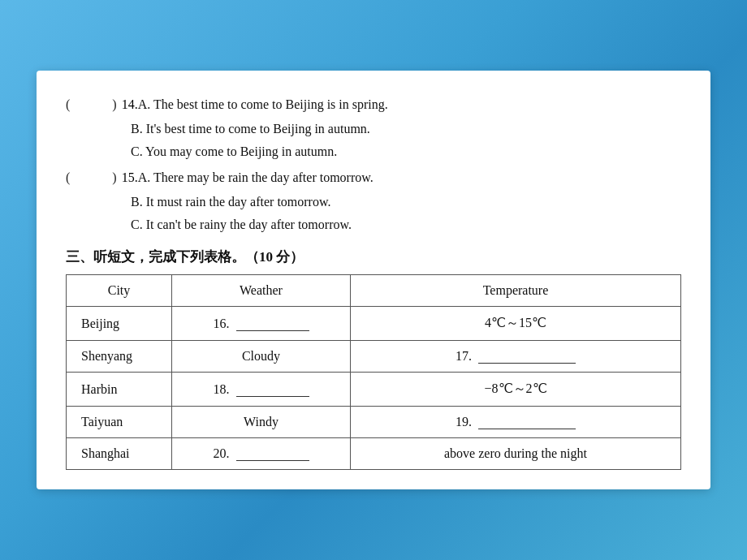 This screenshot has width=747, height=560. I want to click on temp-harbin: −8℃～2℃, so click(516, 390).